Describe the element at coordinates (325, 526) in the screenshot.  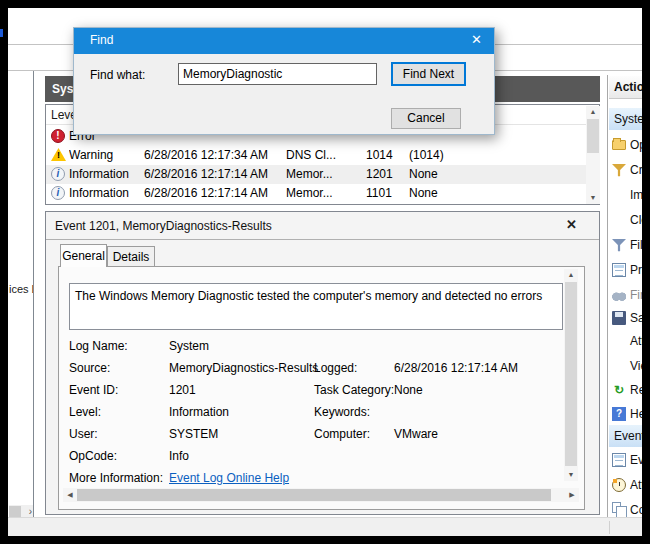
I see `status-bar` at that location.